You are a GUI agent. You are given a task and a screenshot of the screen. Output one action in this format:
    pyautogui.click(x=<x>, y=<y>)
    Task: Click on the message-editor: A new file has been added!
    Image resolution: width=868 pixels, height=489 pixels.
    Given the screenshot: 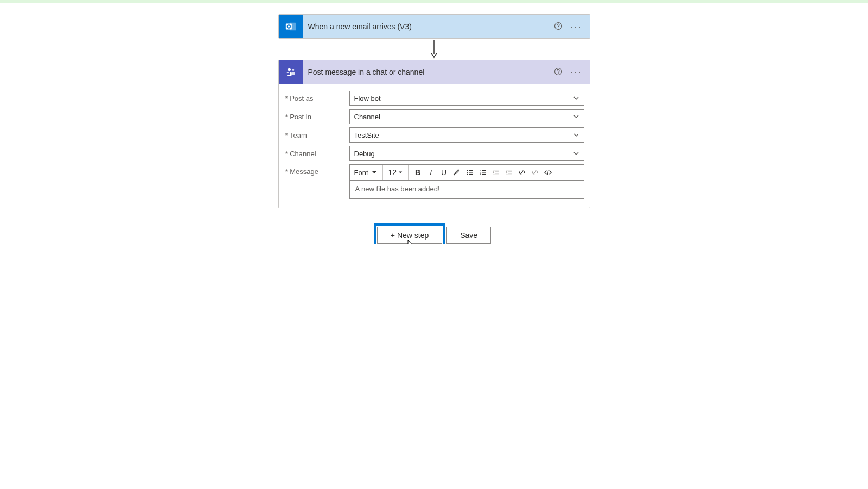 What is the action you would take?
    pyautogui.click(x=467, y=190)
    